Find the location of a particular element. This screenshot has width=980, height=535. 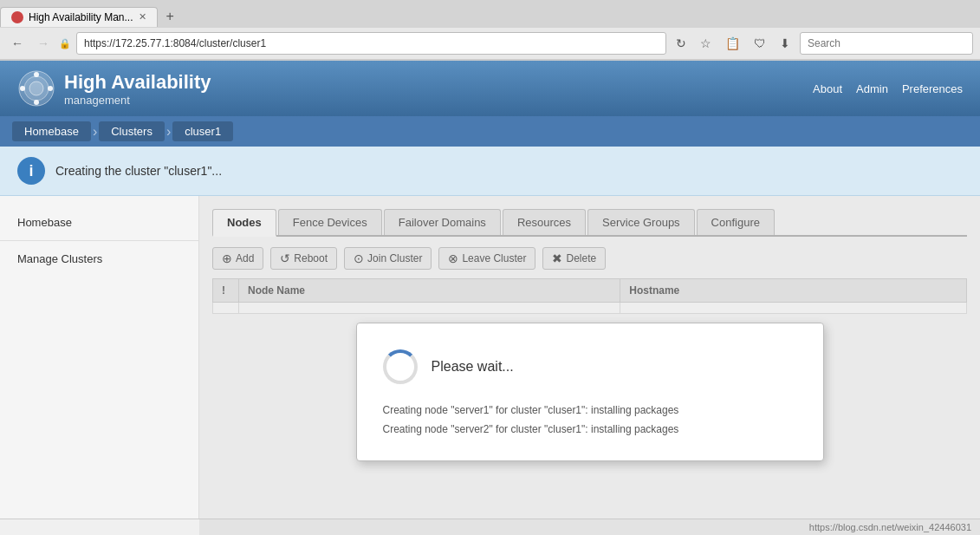

app-logo: High Availability management is located at coordinates (114, 88).